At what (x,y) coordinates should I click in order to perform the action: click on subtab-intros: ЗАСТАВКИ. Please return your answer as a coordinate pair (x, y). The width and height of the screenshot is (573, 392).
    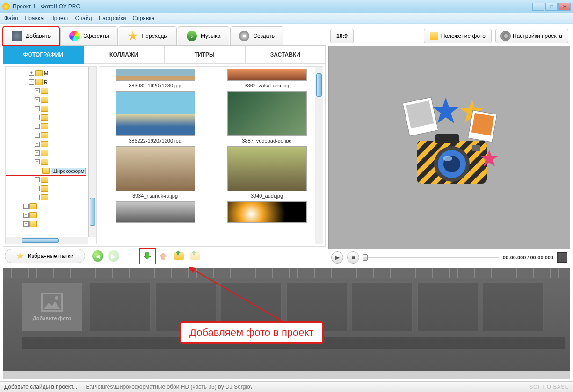
    Looking at the image, I should click on (285, 55).